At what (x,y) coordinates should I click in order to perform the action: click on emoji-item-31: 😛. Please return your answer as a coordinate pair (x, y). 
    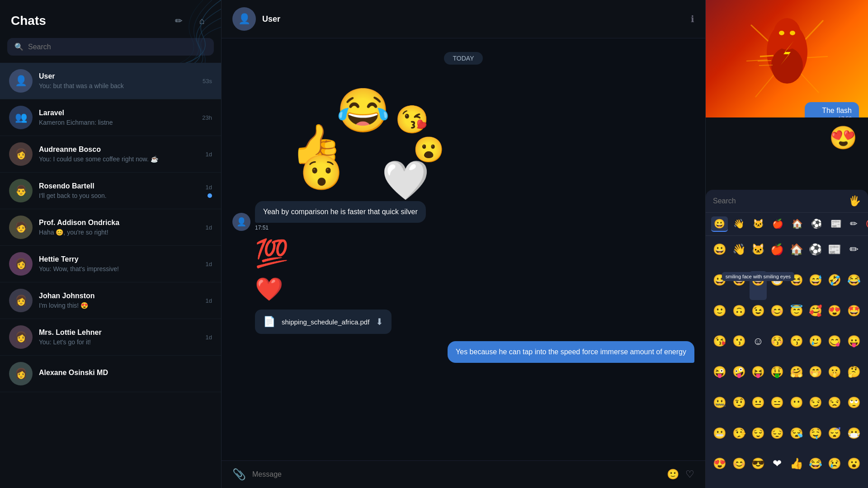
    Looking at the image, I should click on (854, 347).